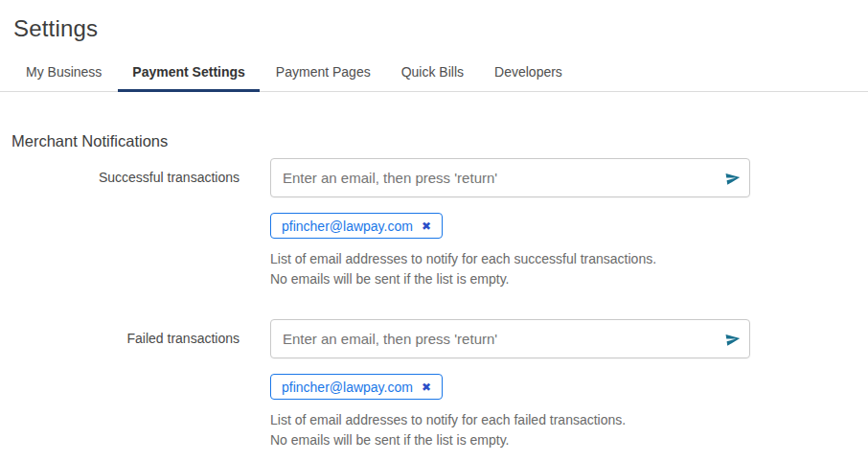 This screenshot has width=868, height=461. I want to click on tab-payment-pages: Payment Pages, so click(324, 78).